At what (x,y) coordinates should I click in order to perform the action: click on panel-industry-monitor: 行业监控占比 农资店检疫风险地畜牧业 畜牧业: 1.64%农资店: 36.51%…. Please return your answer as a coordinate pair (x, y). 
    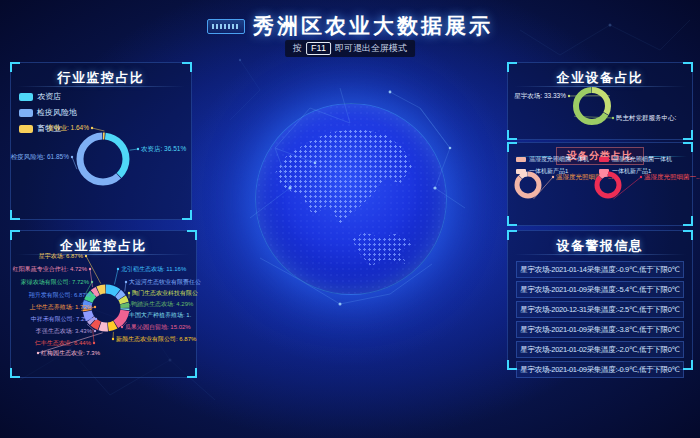
    Looking at the image, I should click on (101, 141).